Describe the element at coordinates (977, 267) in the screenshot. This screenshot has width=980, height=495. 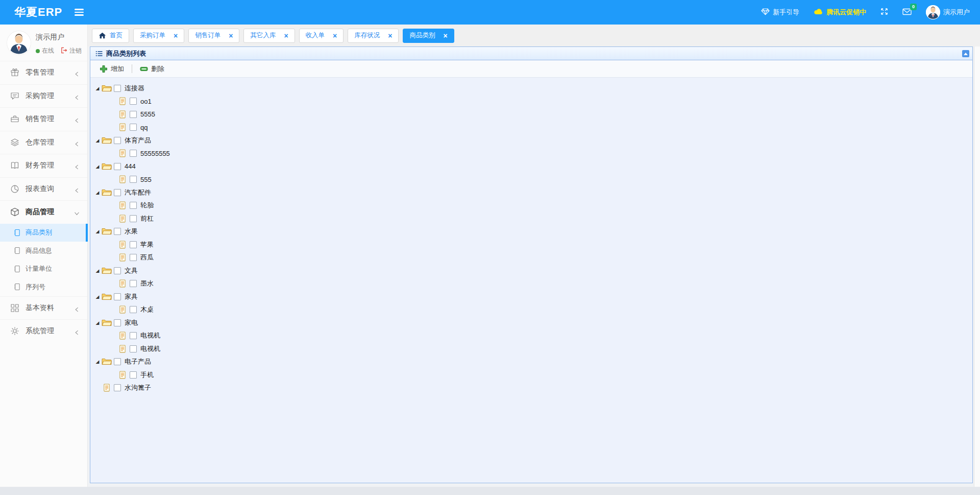
I see `scrollbar-track` at that location.